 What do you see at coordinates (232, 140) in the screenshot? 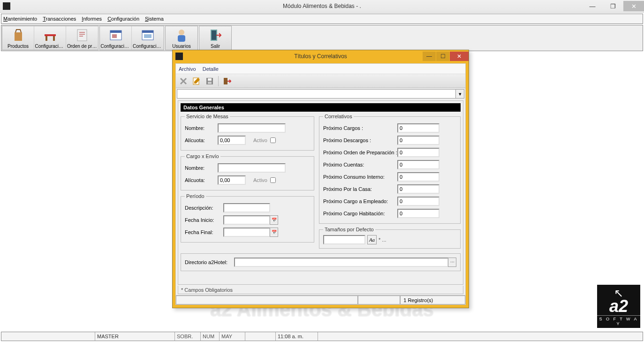
I see `input-mesas-alicuota` at bounding box center [232, 140].